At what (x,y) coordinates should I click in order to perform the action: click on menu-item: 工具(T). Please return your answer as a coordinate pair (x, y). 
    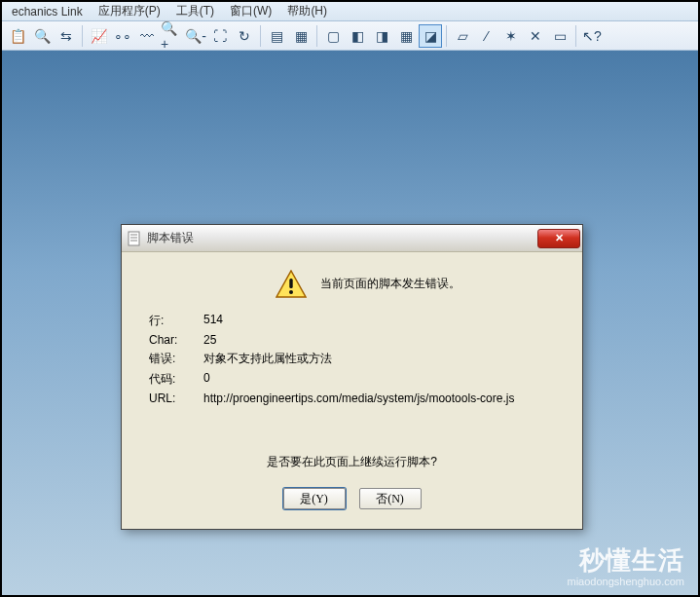
    Looking at the image, I should click on (195, 12).